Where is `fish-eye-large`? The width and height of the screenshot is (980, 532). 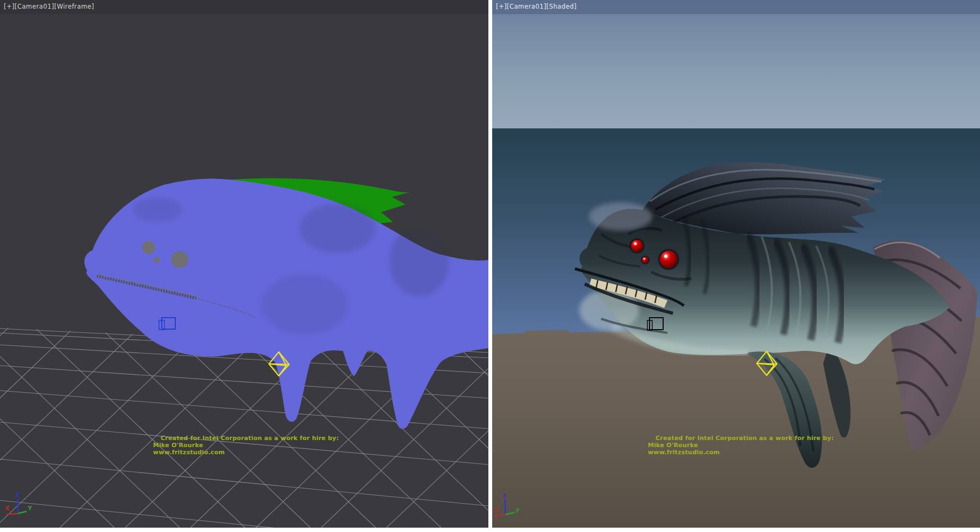
fish-eye-large is located at coordinates (669, 259).